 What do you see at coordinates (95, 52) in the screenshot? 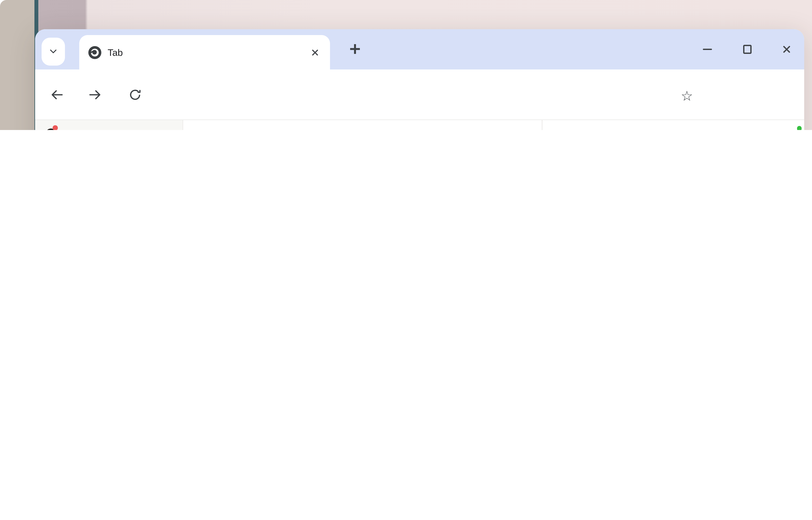
I see `chrome-logo-icon` at bounding box center [95, 52].